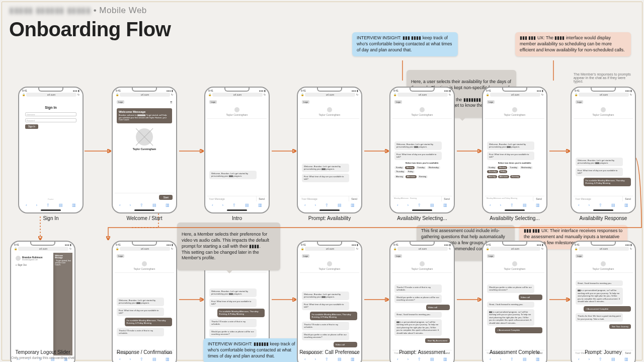 The image size is (644, 362). I want to click on phone-avail-2: 9:41●●● ▮ 🔒url.com↻ Logo Taylor Cunningh…, so click(515, 150).